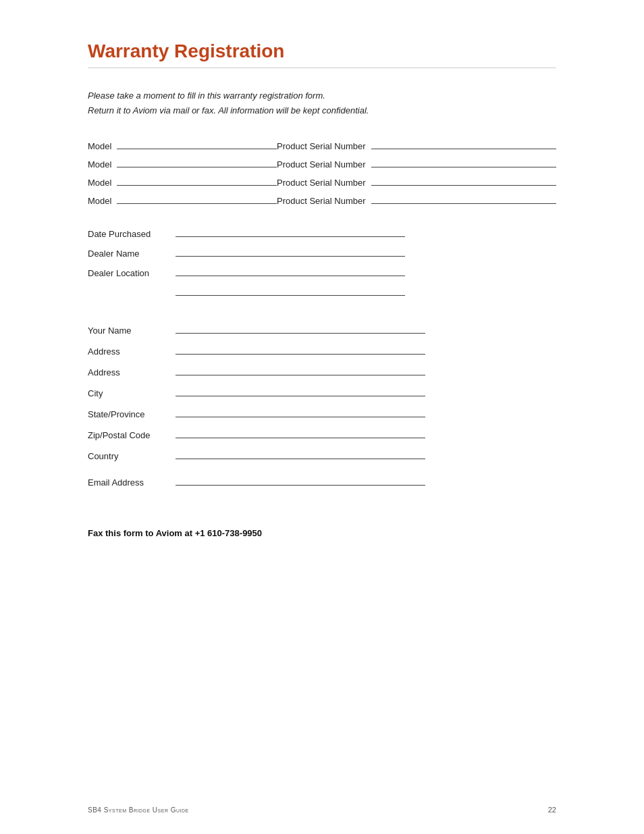 The height and width of the screenshot is (834, 644). What do you see at coordinates (182, 145) in the screenshot?
I see `model-col-1: Model` at bounding box center [182, 145].